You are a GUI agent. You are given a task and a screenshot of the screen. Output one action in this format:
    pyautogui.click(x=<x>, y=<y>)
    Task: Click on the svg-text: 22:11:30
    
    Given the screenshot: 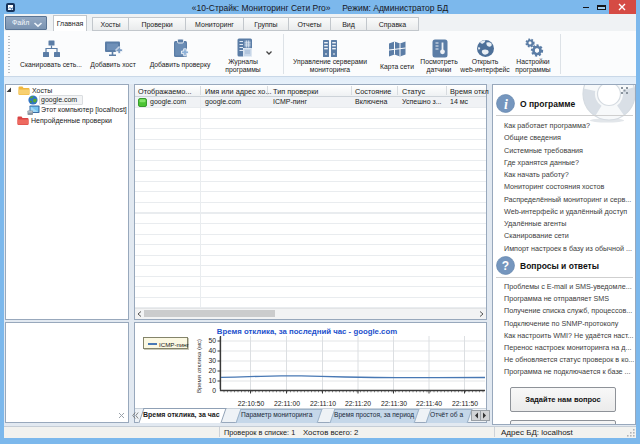 What is the action you would take?
    pyautogui.click(x=394, y=404)
    